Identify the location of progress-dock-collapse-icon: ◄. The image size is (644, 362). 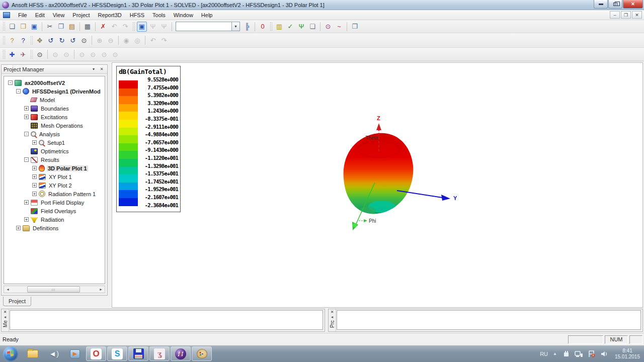
(332, 318).